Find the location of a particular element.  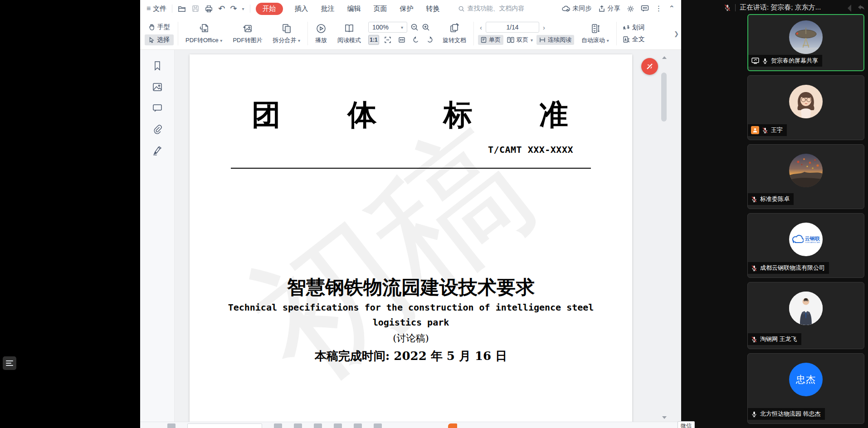

hand-tool-label: 手型 is located at coordinates (164, 27).